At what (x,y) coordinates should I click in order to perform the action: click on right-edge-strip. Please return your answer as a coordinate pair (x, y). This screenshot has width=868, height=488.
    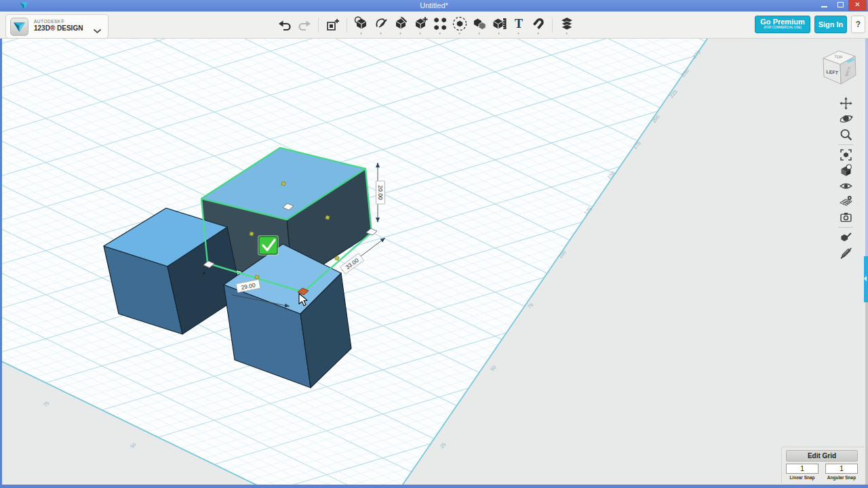
    Looking at the image, I should click on (867, 148).